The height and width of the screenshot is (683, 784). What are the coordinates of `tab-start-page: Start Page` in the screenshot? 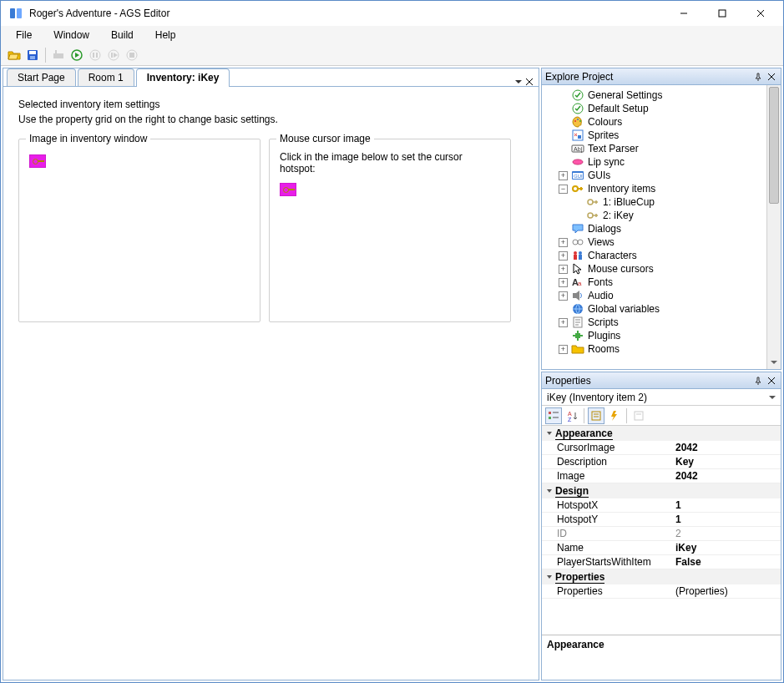 It's located at (42, 77).